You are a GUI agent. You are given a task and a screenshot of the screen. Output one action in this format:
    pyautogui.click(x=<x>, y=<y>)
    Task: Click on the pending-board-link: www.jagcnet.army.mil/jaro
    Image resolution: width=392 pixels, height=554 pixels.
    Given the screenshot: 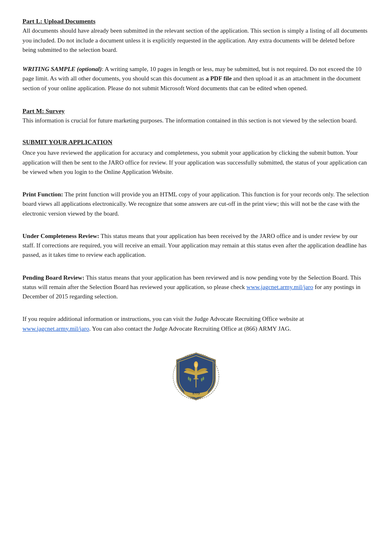 What is the action you would take?
    pyautogui.click(x=280, y=287)
    